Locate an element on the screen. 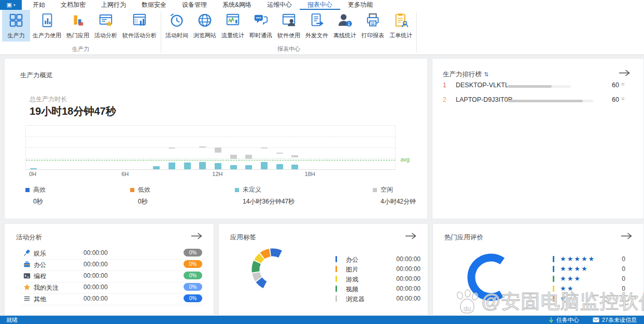 This screenshot has height=324, width=644. ribbon-button-热门应用: 热门应用 is located at coordinates (78, 26).